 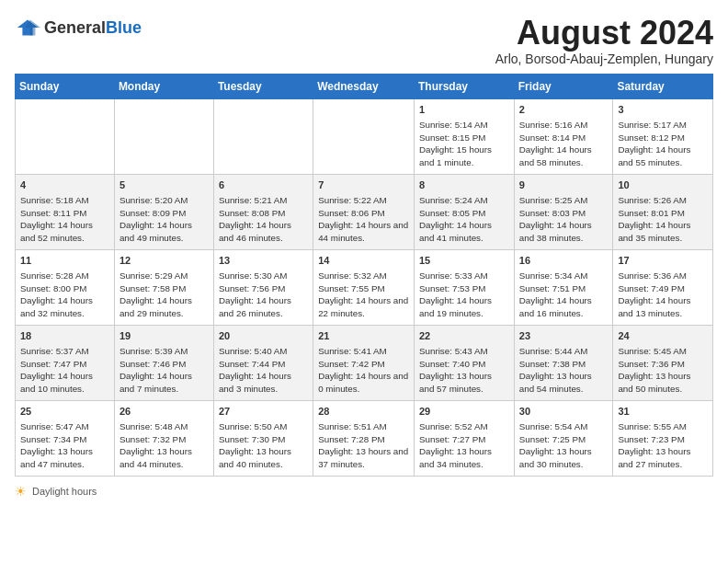 What do you see at coordinates (364, 294) in the screenshot?
I see `day-info: Sunrise: 5:32 AM Sunset: 7:55 PM Dayligh…` at bounding box center [364, 294].